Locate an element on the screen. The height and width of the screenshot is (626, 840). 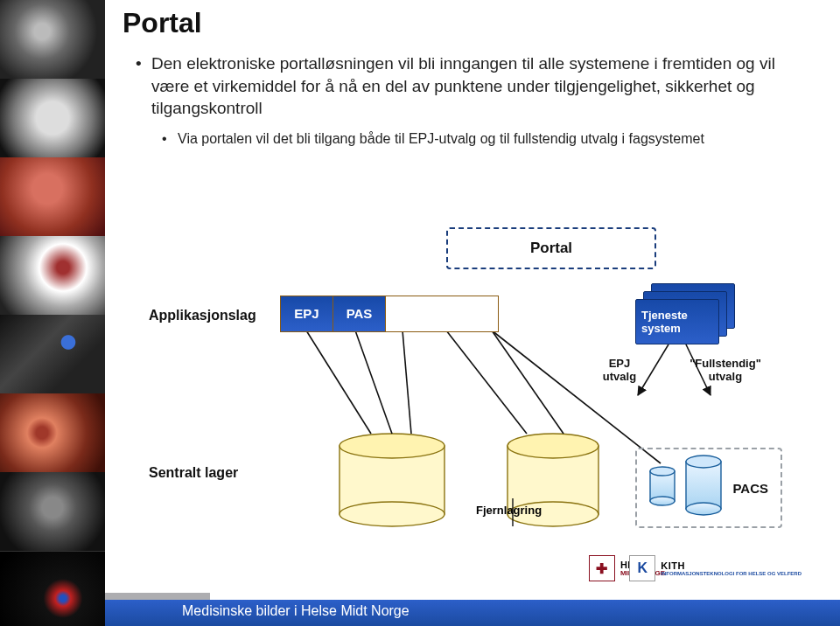
cell-pas: PAS is located at coordinates (360, 314).